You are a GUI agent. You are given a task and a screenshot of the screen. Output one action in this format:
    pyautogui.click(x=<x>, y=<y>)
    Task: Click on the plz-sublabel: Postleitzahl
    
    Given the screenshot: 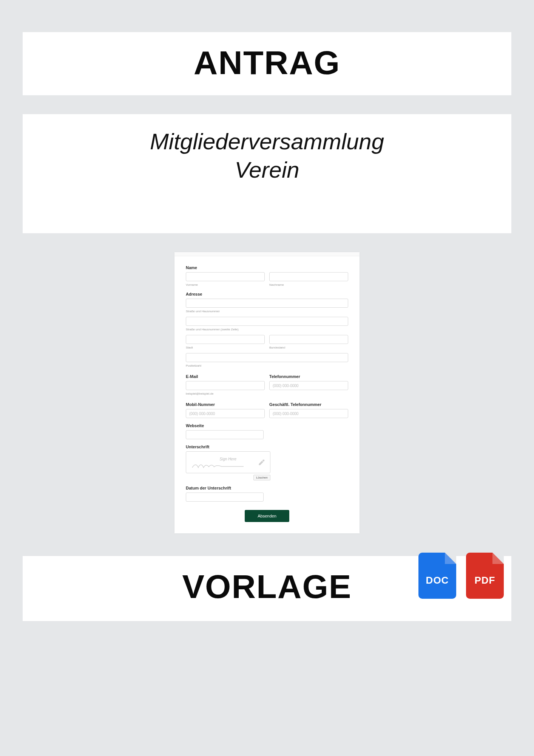 What is the action you would take?
    pyautogui.click(x=267, y=366)
    